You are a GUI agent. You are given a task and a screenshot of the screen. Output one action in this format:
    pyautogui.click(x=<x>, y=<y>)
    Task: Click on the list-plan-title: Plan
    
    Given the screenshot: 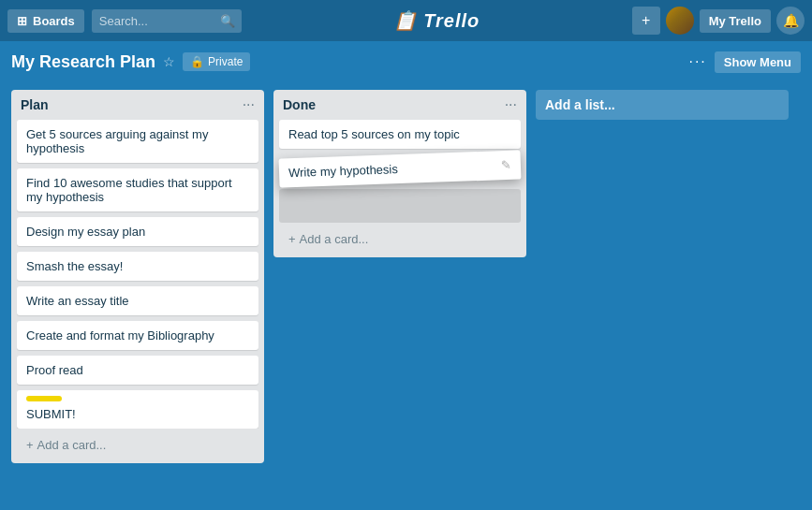 What is the action you would take?
    pyautogui.click(x=35, y=105)
    